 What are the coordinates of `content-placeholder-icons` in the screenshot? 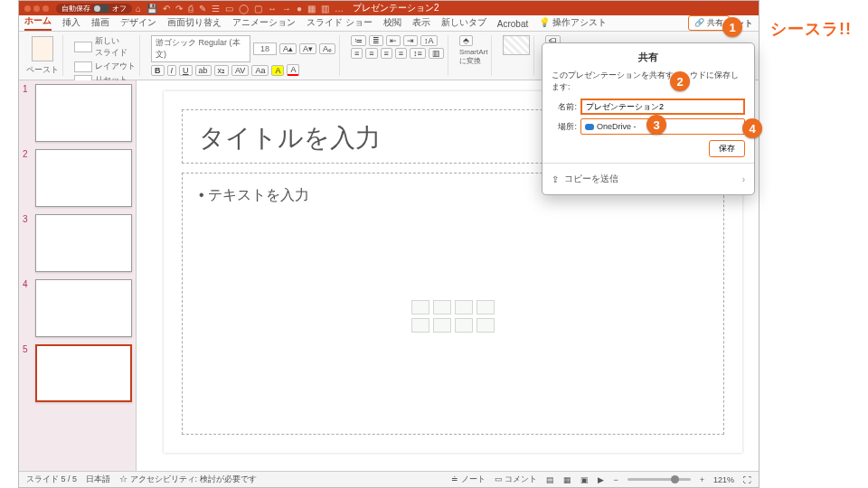 It's located at (453, 316).